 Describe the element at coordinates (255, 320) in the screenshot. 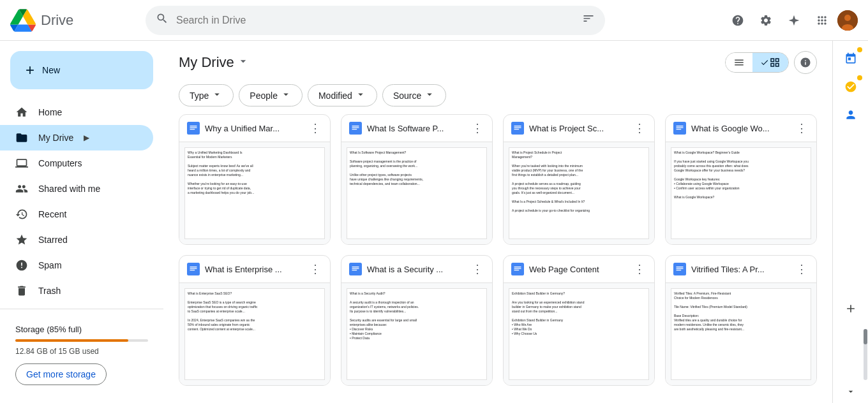

I see `file-card: What is Enterprise ... ⋮ What is Enterpr…` at that location.